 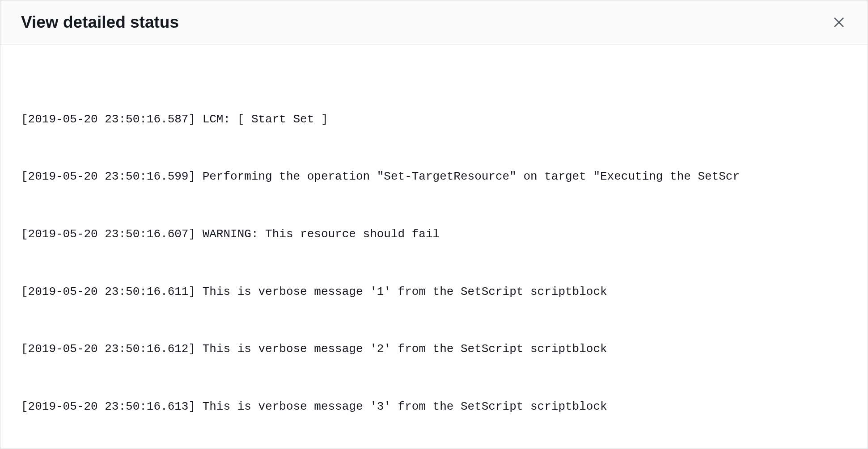 I want to click on close-button, so click(x=839, y=22).